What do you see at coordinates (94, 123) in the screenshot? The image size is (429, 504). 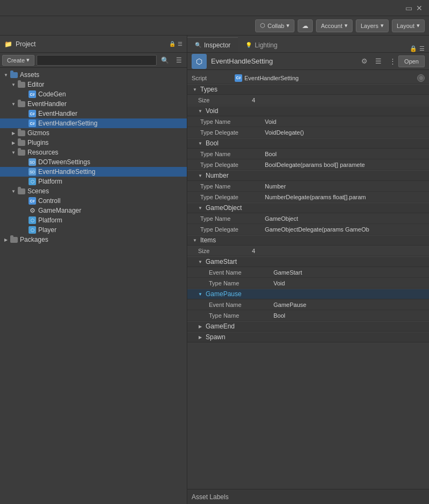 I see `tree-item-eventhandlersetting: C# EventHandlerSetting` at bounding box center [94, 123].